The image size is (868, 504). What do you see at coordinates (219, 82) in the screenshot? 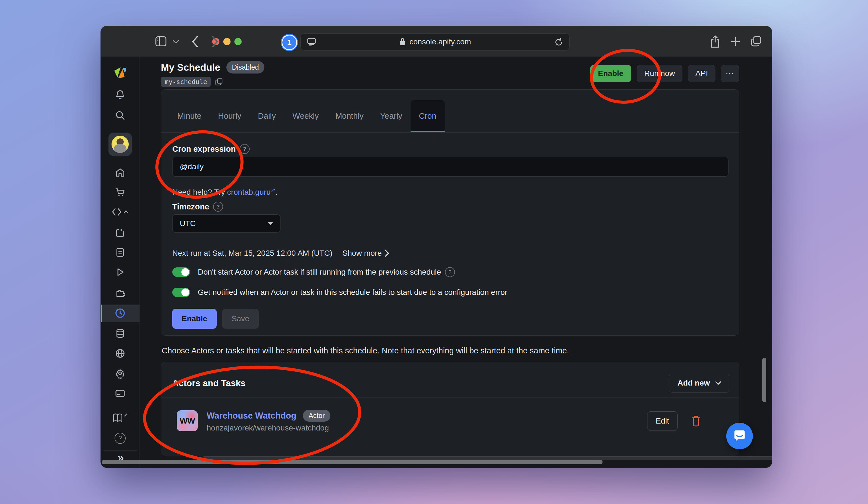
I see `copy-icon` at bounding box center [219, 82].